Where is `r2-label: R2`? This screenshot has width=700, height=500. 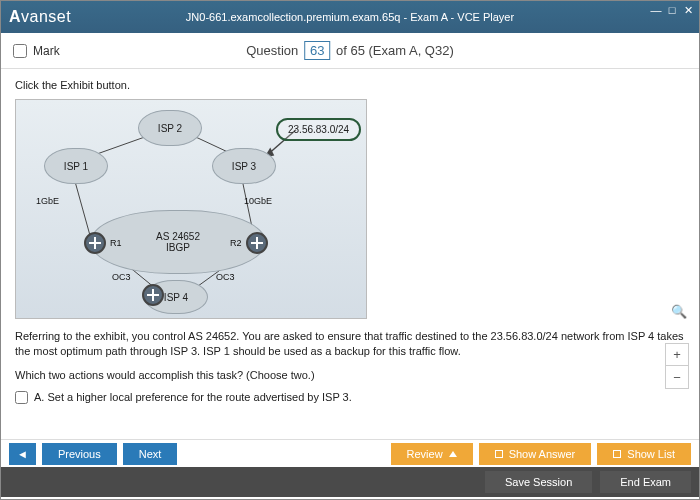
r2-label: R2 is located at coordinates (236, 243).